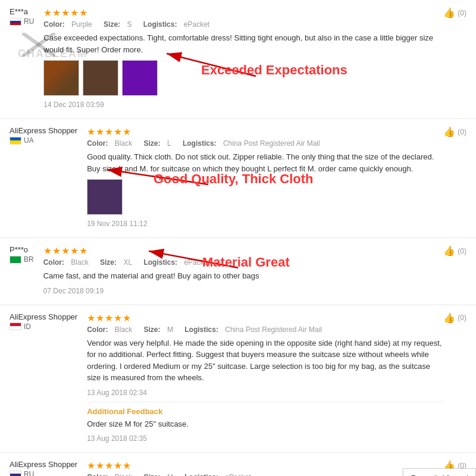  I want to click on reviewer-name: E***a, so click(21, 12).